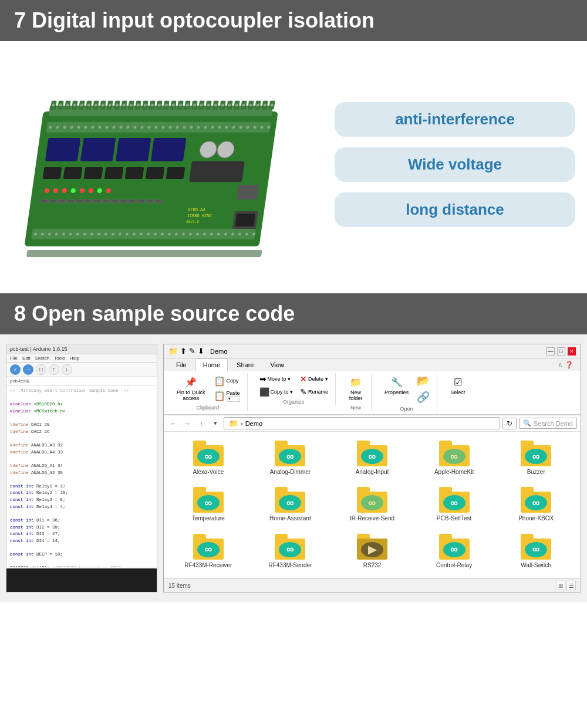 This screenshot has height=728, width=587. I want to click on grid-view-button: ⊞, so click(561, 585).